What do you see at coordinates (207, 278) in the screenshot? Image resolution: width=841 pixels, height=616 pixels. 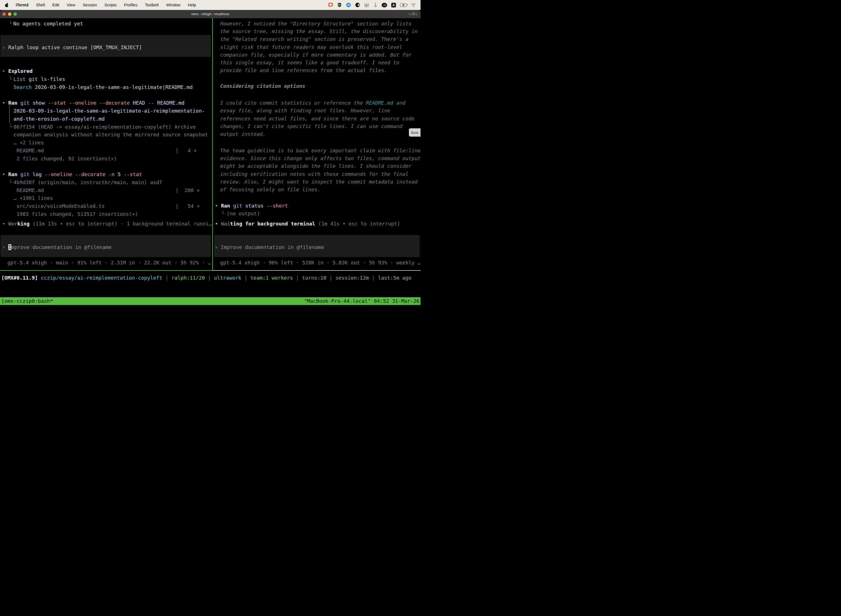 I see `terminal-line: [OMX#0.11.9] cczip/essay/ai-reimplementa…` at bounding box center [207, 278].